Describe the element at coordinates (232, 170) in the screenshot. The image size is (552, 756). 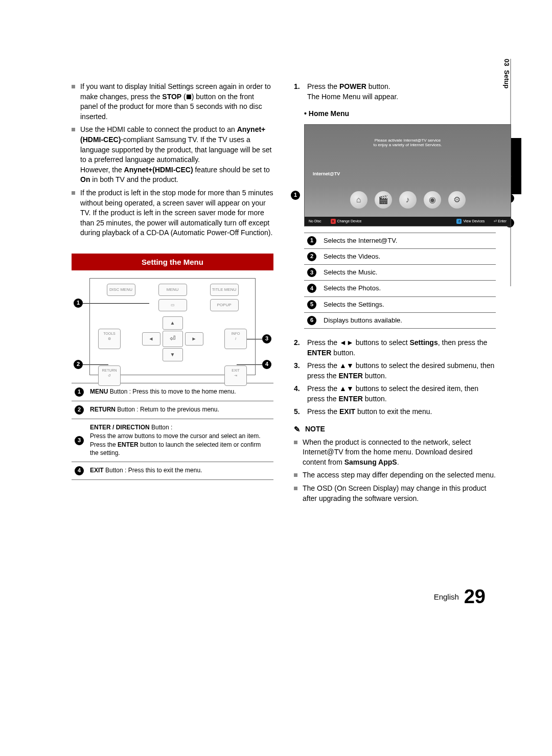
I see `text: feature should be set to` at that location.